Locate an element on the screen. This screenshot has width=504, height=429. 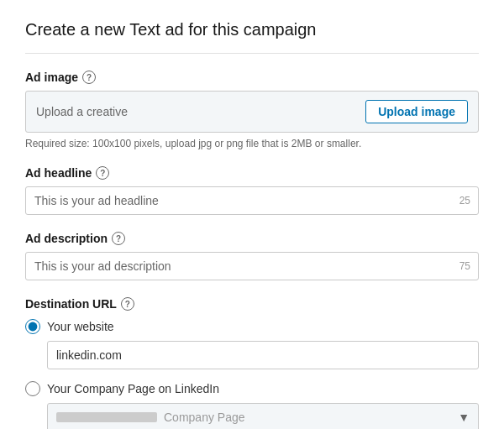
destination-url-label: Destination URL ? is located at coordinates (252, 304).